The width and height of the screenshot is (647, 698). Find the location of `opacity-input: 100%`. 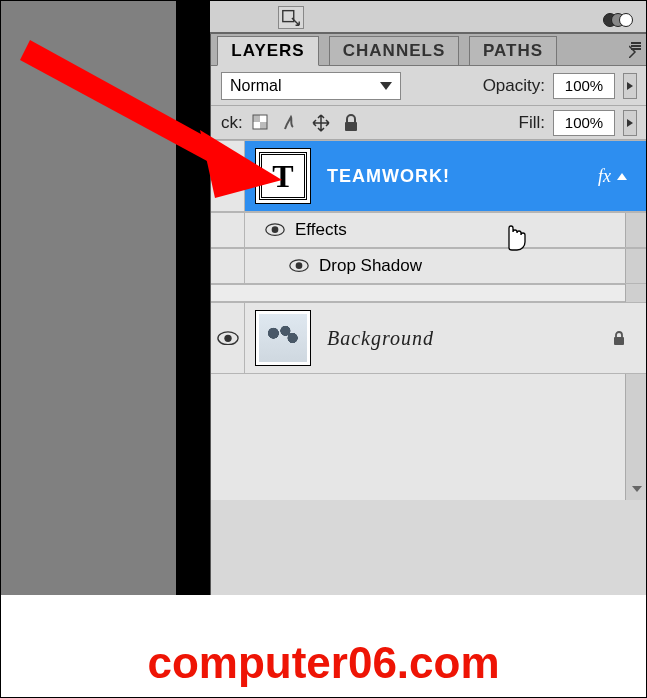

opacity-input: 100% is located at coordinates (584, 86).